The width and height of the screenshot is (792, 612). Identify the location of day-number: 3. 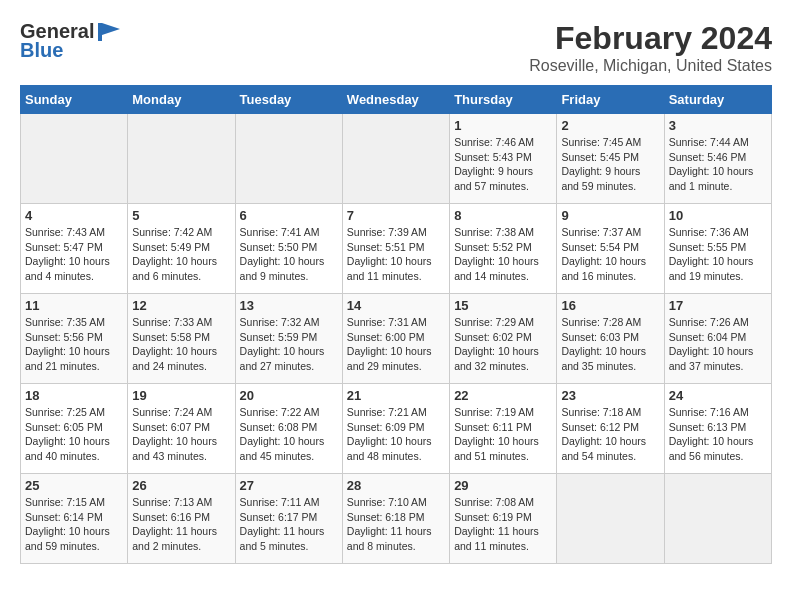
(718, 126).